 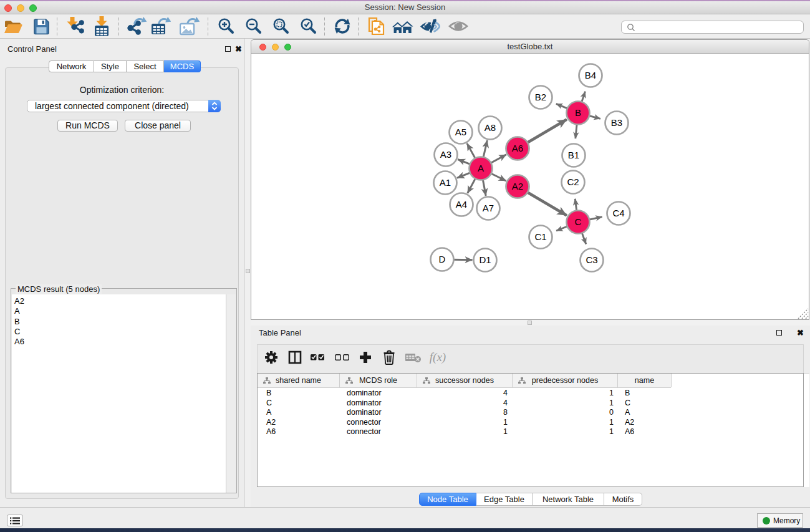 What do you see at coordinates (518, 148) in the screenshot?
I see `svg-text: A6` at bounding box center [518, 148].